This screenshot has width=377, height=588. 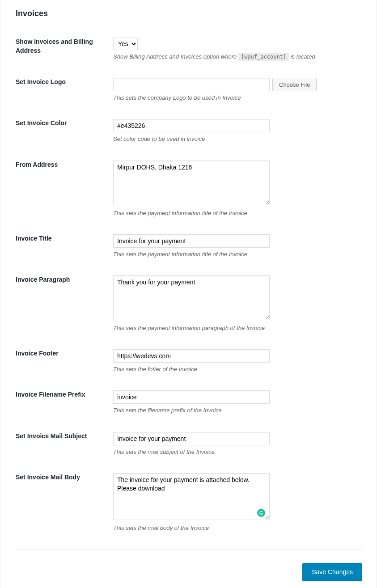 What do you see at coordinates (238, 254) in the screenshot?
I see `desc-invoice-title: This sets the payment information title …` at bounding box center [238, 254].